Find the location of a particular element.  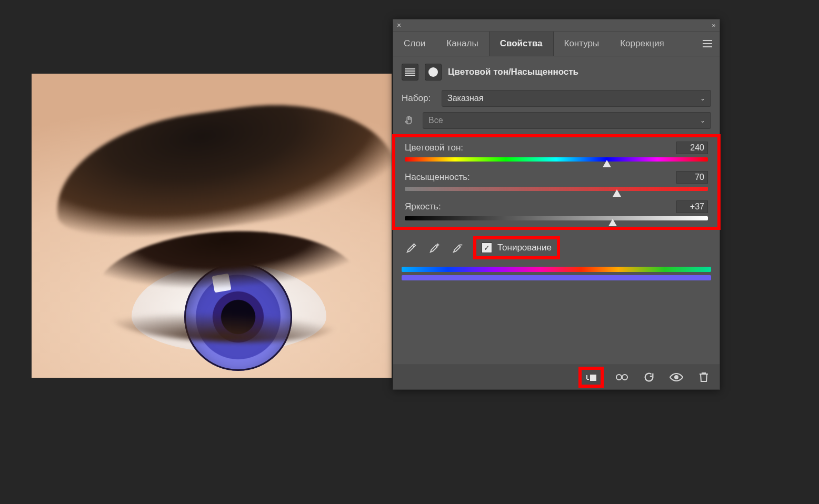

hue-label: Цветовой тон: is located at coordinates (434, 148).